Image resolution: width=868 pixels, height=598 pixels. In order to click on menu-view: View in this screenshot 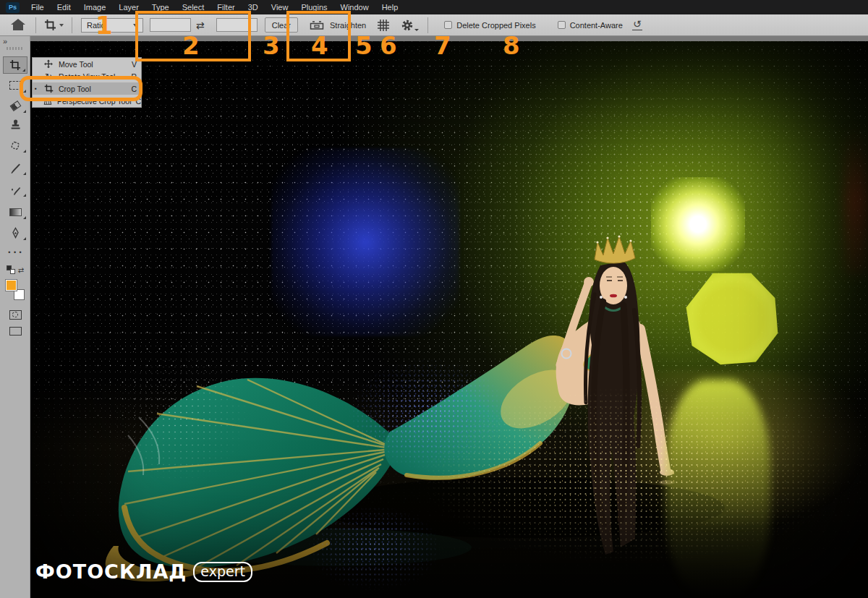, I will do `click(280, 7)`.